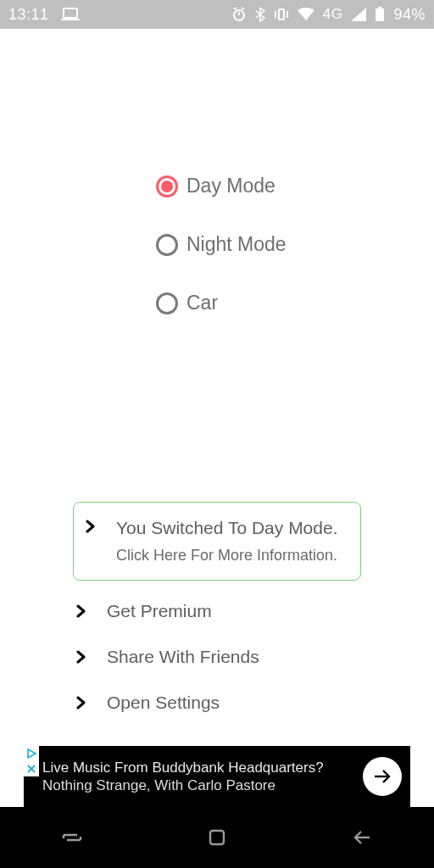 This screenshot has width=434, height=868. I want to click on action-share-friends: Share With Friends, so click(217, 657).